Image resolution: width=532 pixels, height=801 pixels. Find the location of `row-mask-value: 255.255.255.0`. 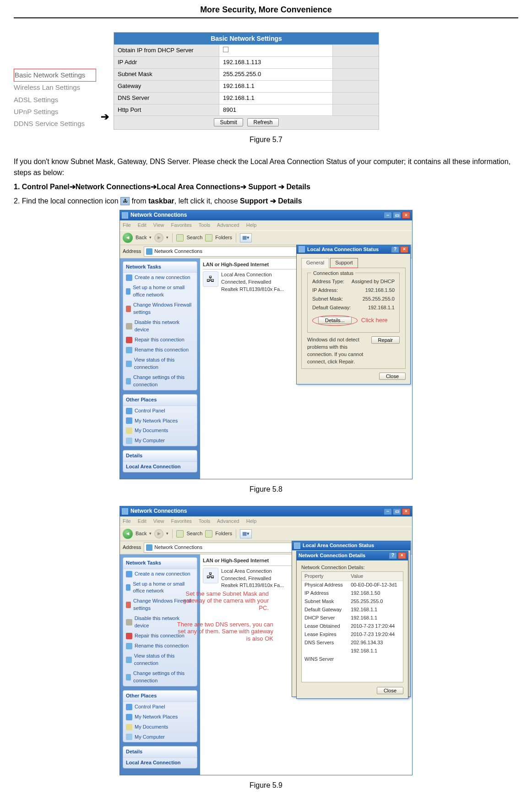

row-mask-value: 255.255.255.0 is located at coordinates (276, 74).